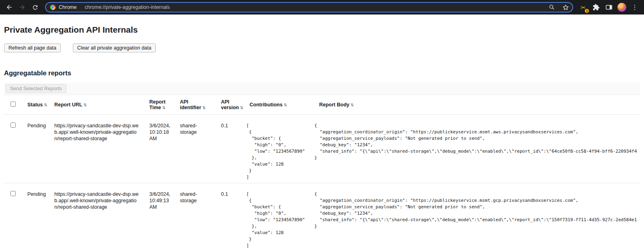  What do you see at coordinates (309, 7) in the screenshot?
I see `address-bar: Chrome chrome://private-aggregation-inte…` at bounding box center [309, 7].